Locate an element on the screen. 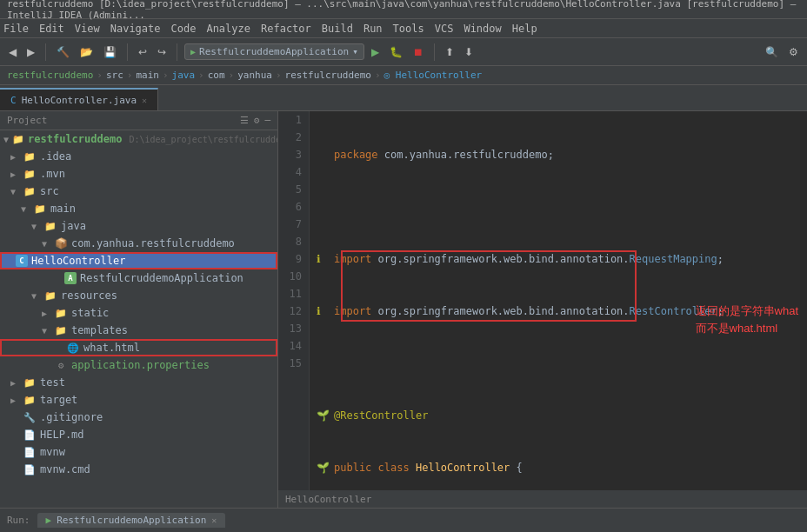  menu-vcs: VCS is located at coordinates (444, 29).